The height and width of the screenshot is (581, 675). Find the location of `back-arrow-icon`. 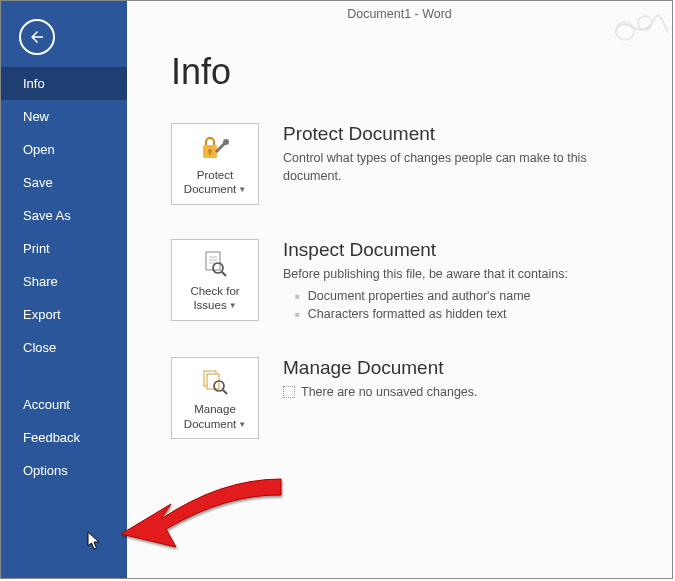

back-arrow-icon is located at coordinates (37, 37).